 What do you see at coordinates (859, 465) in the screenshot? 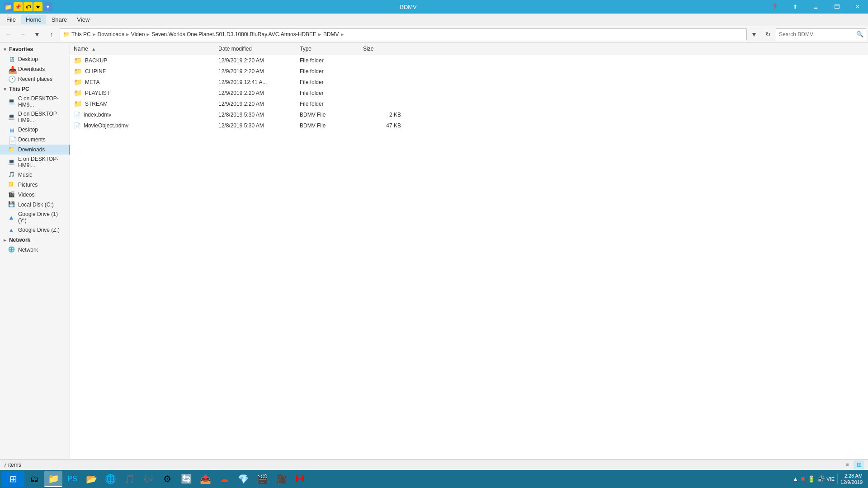
I see `view-large-icons: ⊞` at bounding box center [859, 465].